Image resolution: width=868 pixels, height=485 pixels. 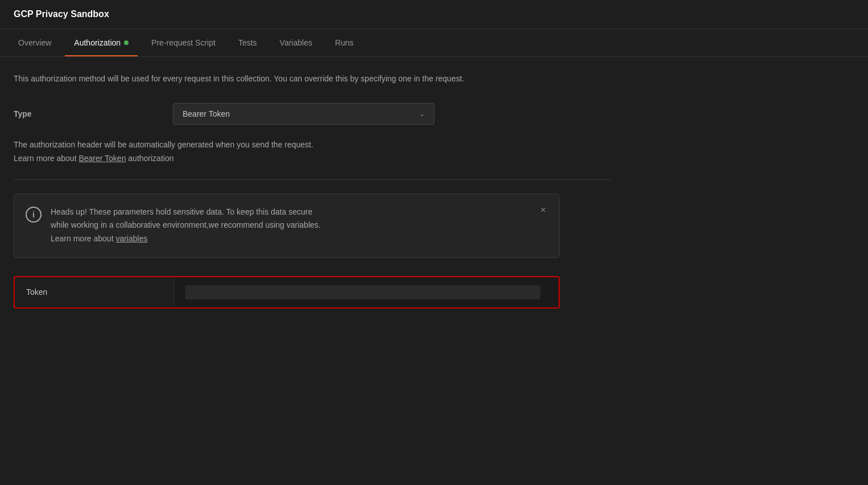 What do you see at coordinates (94, 292) in the screenshot?
I see `token-label: Token` at bounding box center [94, 292].